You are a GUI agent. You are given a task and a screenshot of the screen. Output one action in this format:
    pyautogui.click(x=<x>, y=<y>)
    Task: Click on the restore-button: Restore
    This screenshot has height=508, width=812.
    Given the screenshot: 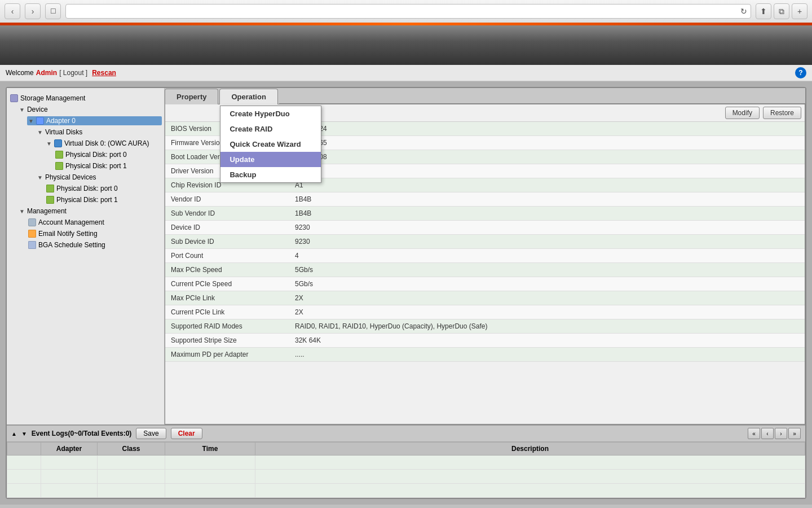 What is the action you would take?
    pyautogui.click(x=782, y=113)
    